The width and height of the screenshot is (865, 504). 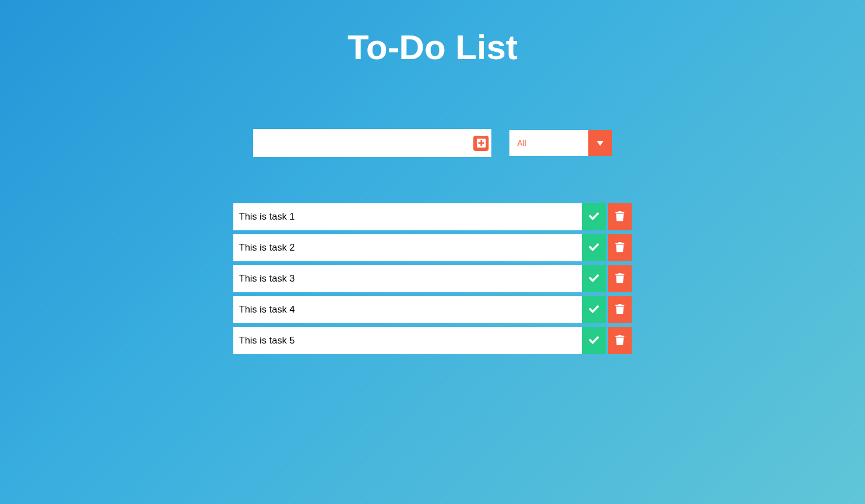 I want to click on task-row: This is task 1, so click(x=433, y=217).